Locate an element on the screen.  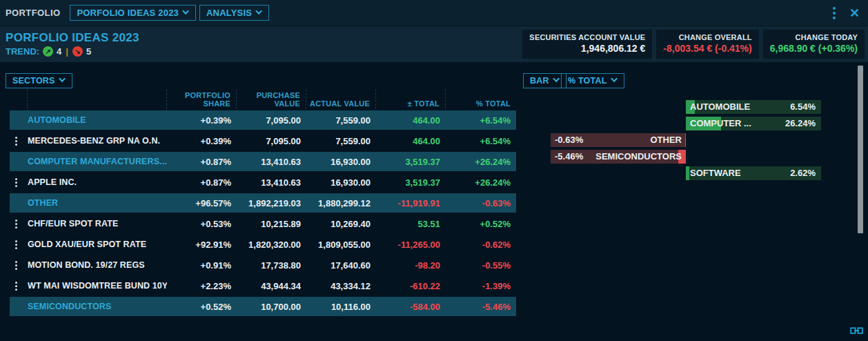
trend-label: TREND: is located at coordinates (22, 51).